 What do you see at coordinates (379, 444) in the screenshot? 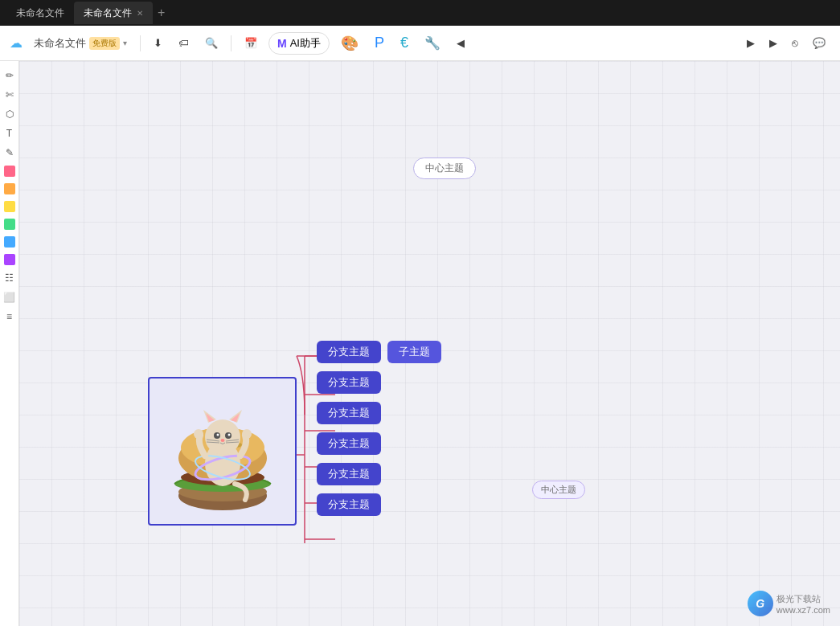
I see `branch-4: 分支主题` at bounding box center [379, 444].